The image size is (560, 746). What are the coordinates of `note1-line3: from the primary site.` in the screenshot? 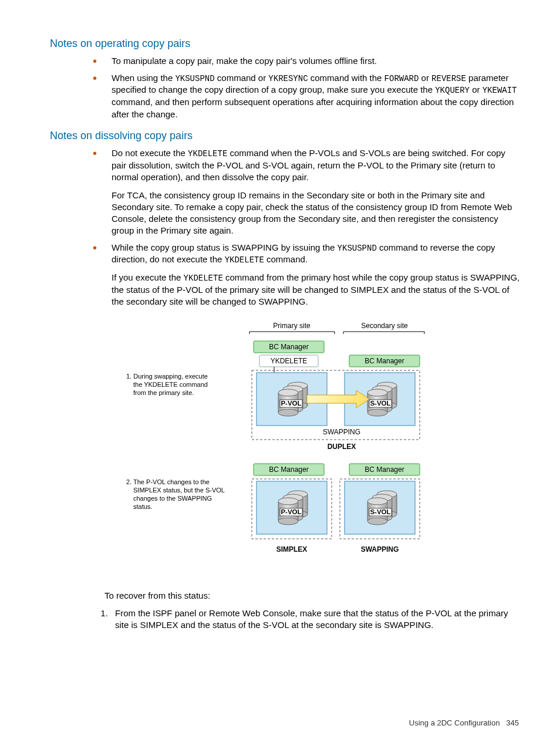 It's located at (163, 393).